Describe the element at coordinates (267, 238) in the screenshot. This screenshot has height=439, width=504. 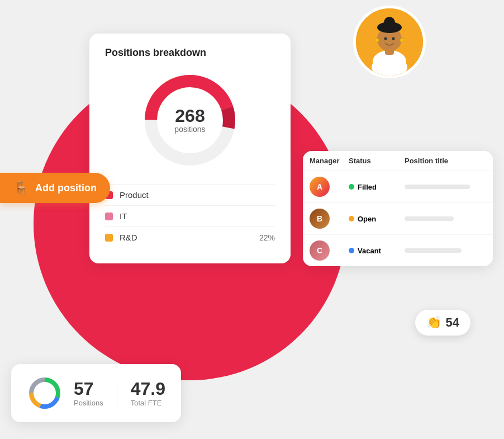
I see `legend-percent-rd: 22%` at that location.